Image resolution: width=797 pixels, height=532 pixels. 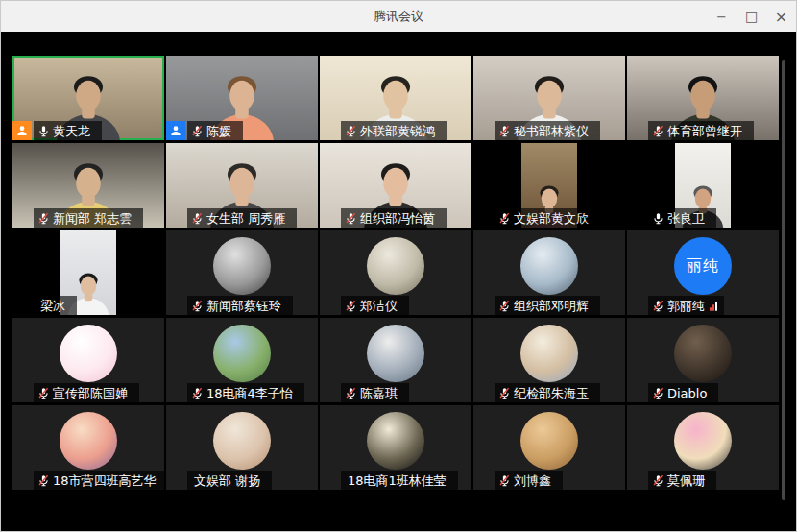 What do you see at coordinates (396, 447) in the screenshot?
I see `video-tile: 18电商1班林佳莹` at bounding box center [396, 447].